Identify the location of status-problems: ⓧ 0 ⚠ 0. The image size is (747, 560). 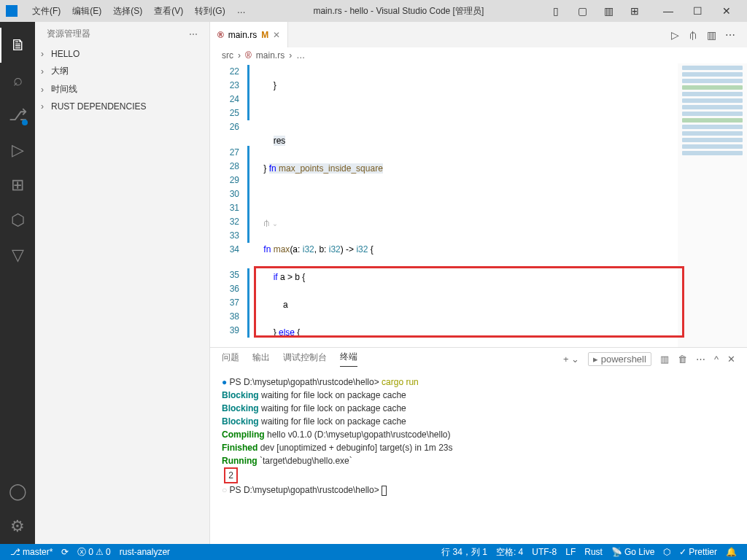
(93, 552).